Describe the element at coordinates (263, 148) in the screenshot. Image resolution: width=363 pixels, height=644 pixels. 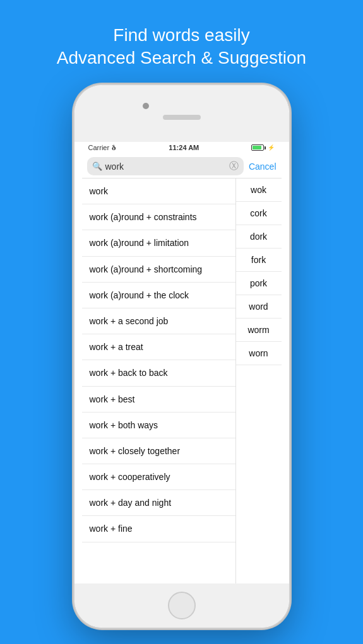
I see `status-right: ⚡` at that location.